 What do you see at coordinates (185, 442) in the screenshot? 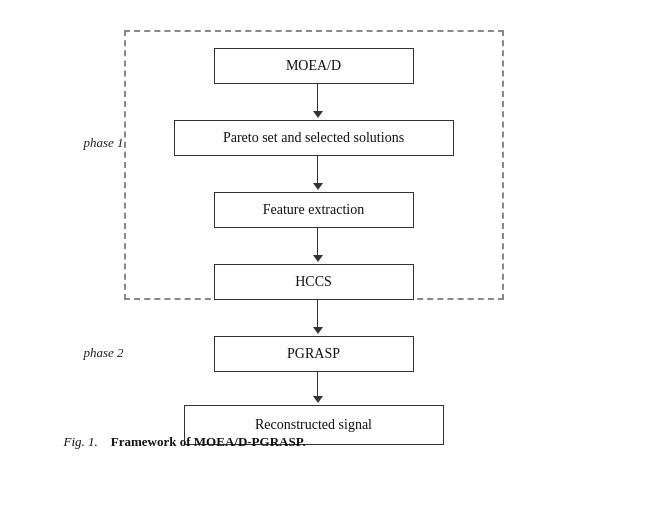
I see `figure-caption: Fig. 1. Framework of MOEA/D-PGRASP.` at bounding box center [185, 442].